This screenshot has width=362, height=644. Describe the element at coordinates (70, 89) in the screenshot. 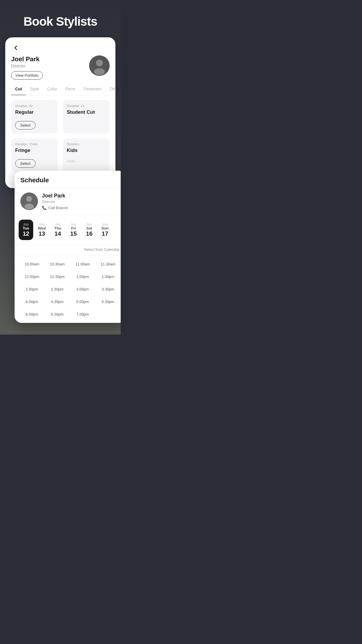

I see `tab-perm: Perm` at that location.